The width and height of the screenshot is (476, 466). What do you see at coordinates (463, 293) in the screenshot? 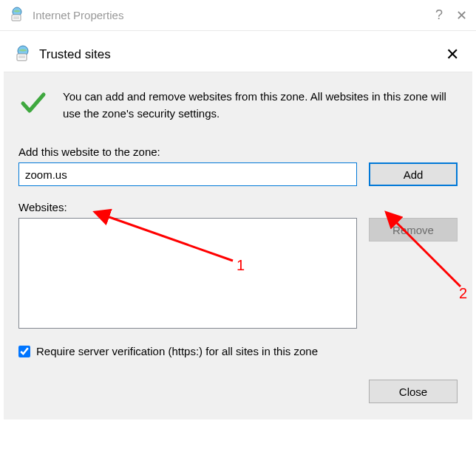
I see `annotation-label-2: 2` at bounding box center [463, 293].